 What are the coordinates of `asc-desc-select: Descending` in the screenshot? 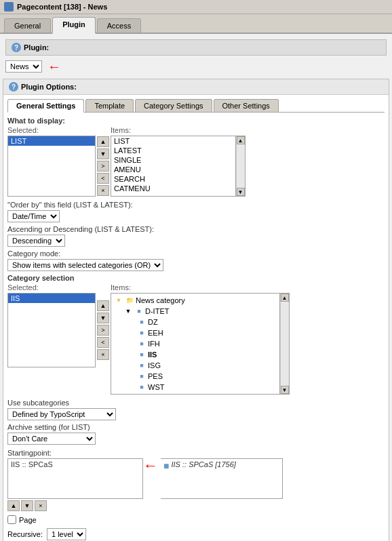 It's located at (37, 241).